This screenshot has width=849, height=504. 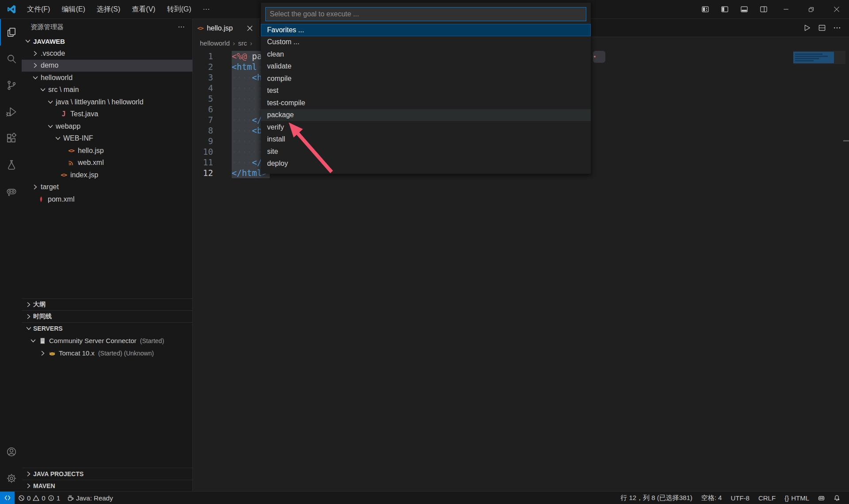 What do you see at coordinates (203, 120) in the screenshot?
I see `line-number: 7` at bounding box center [203, 120].